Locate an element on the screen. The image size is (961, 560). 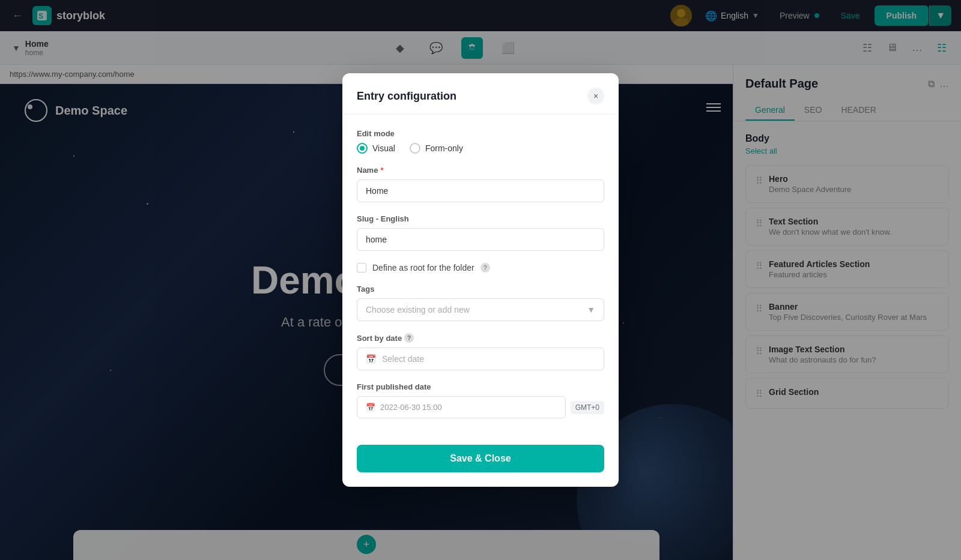
save-close-button: Save & Close is located at coordinates (480, 459).